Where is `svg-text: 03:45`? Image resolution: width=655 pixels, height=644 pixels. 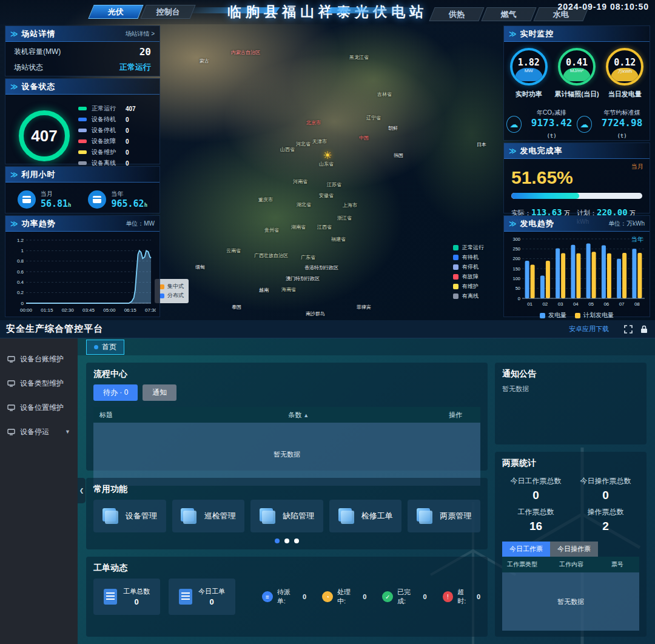 svg-text: 03:45 is located at coordinates (89, 310).